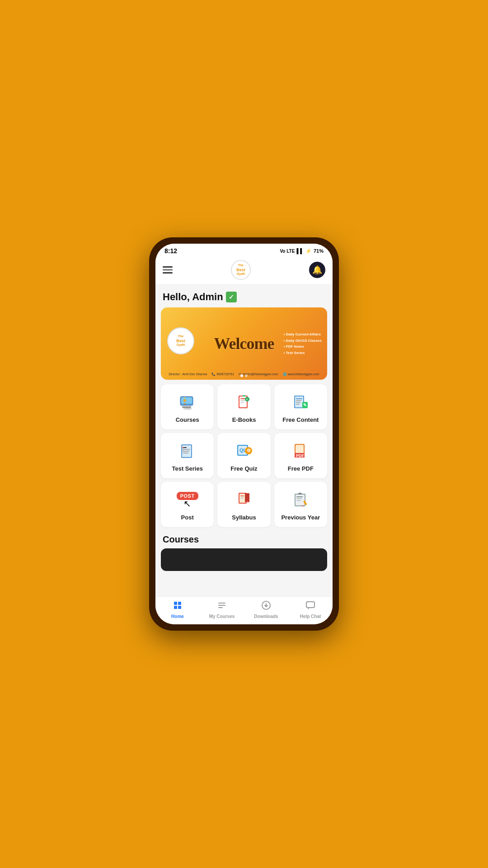 This screenshot has height=868, width=488. What do you see at coordinates (244, 440) in the screenshot?
I see `main-content: Hello, Admin ✓ TheBestGyaN Welcome • Dai…` at bounding box center [244, 440].